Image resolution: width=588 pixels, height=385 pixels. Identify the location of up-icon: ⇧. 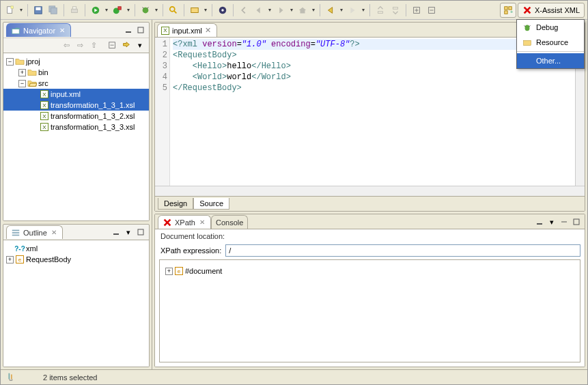
(94, 46).